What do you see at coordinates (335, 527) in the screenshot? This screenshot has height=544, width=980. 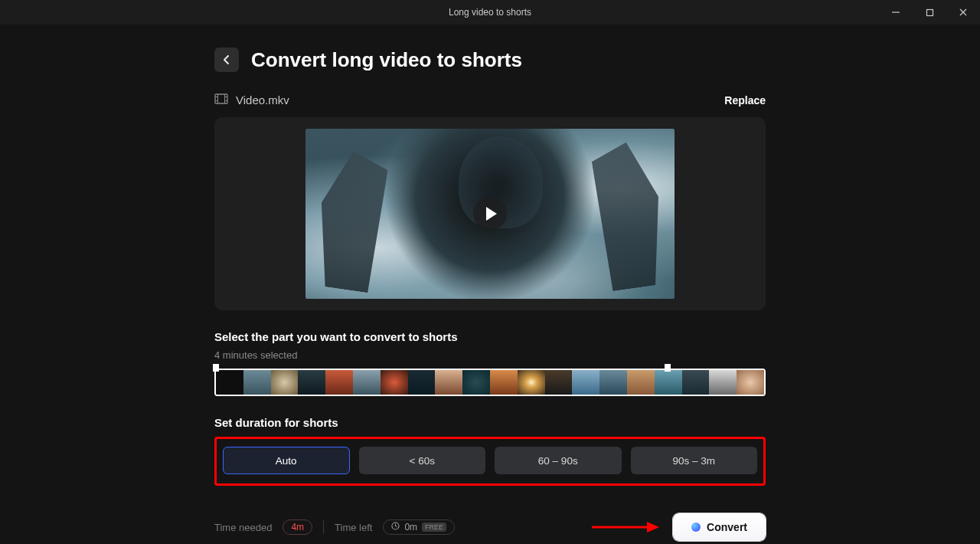 I see `time-meta: Time needed 4m Time left 0m FREE` at bounding box center [335, 527].